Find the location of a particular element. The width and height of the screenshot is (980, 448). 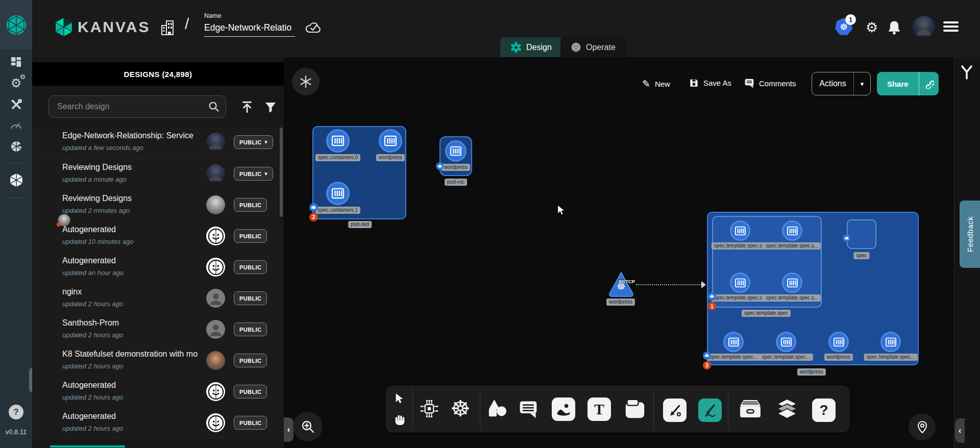

feedback-tab: Feedback is located at coordinates (970, 234).